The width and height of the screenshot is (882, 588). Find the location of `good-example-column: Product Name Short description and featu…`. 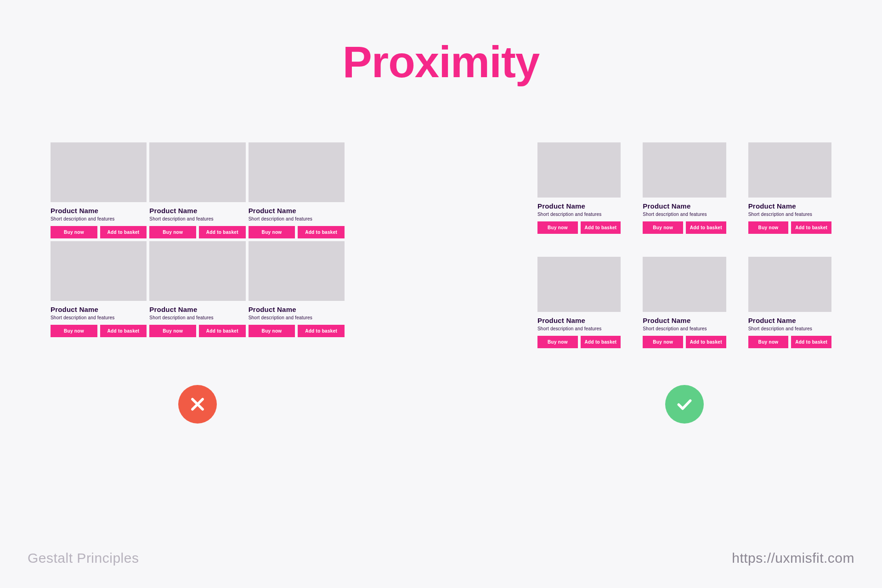

good-example-column: Product Name Short description and featu… is located at coordinates (684, 245).